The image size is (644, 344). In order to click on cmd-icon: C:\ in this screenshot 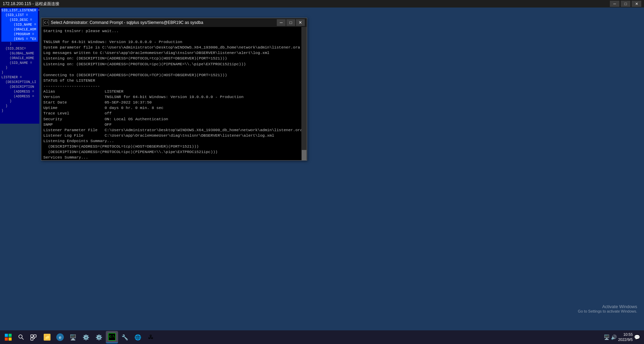, I will do `click(46, 23)`.